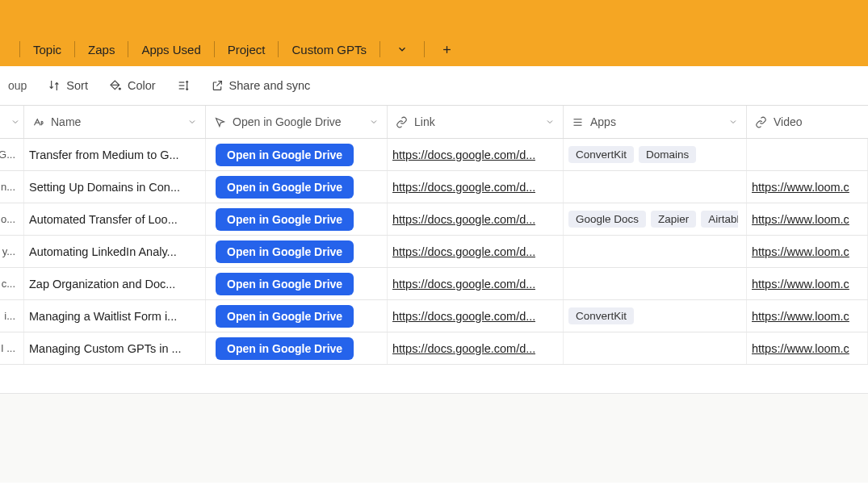 The width and height of the screenshot is (868, 485). Describe the element at coordinates (102, 284) in the screenshot. I see `cell-name-text: Zap Organization and Doc...` at that location.